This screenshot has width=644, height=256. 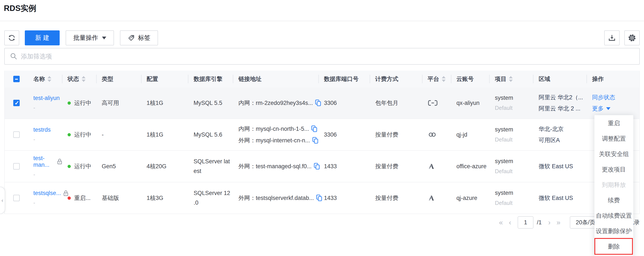 I want to click on column-settings-button, so click(x=632, y=38).